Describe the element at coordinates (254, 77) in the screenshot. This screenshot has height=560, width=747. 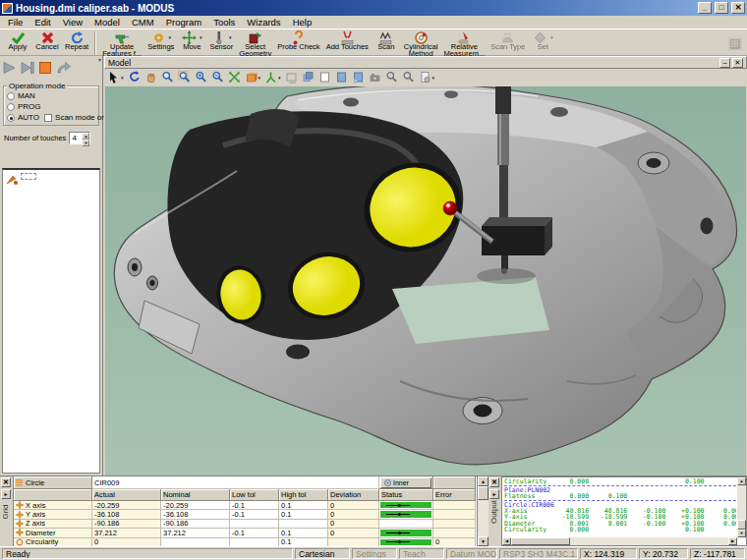
I see `view-orientation-tool: ▾` at that location.